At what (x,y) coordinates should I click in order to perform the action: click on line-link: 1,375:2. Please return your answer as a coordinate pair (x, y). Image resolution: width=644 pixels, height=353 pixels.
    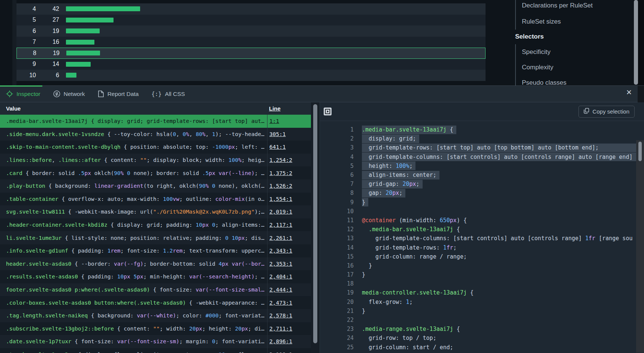
    Looking at the image, I should click on (281, 173).